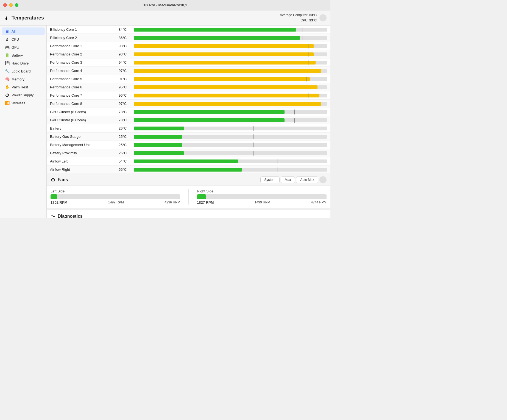  Describe the element at coordinates (11, 5) in the screenshot. I see `minimize-button` at that location.